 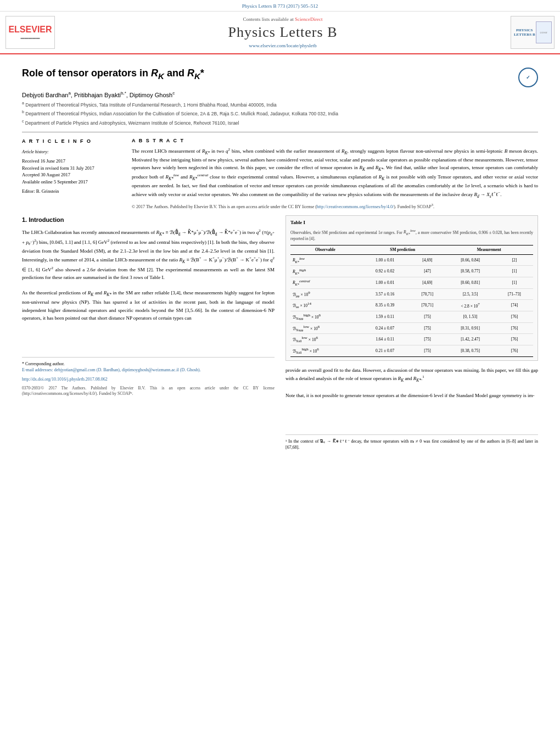 What do you see at coordinates (309, 19) in the screenshot?
I see `sciencedirect-link: ScienceDirect` at bounding box center [309, 19].